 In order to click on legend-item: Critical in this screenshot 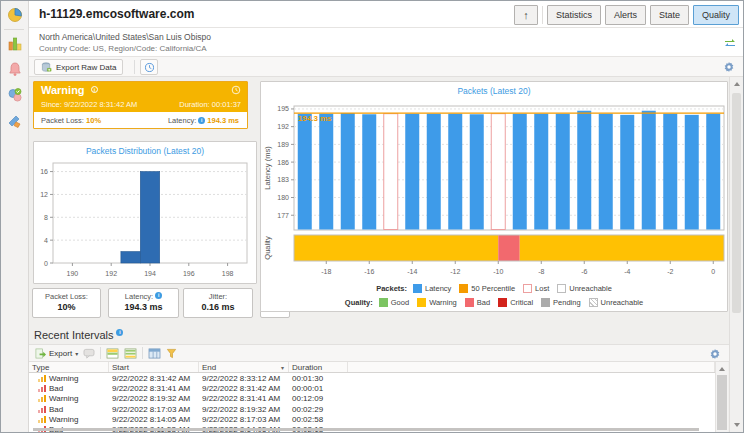, I will do `click(516, 302)`.